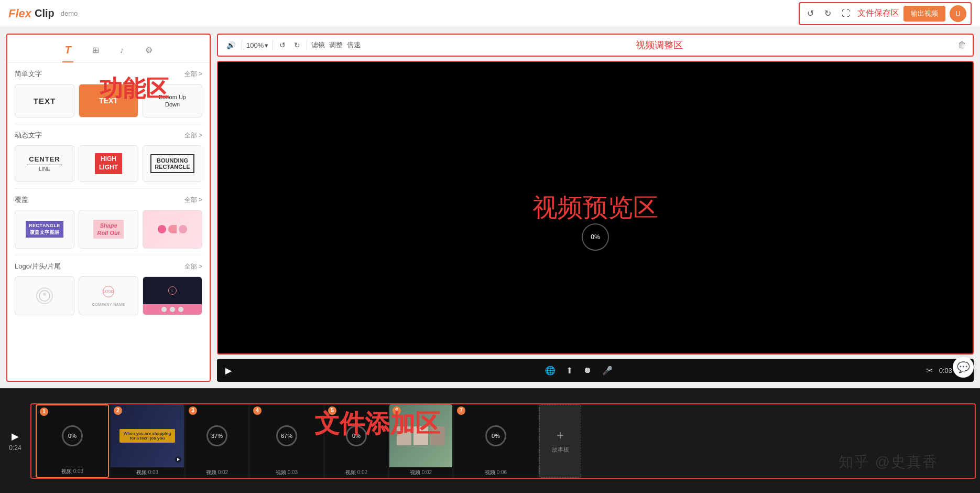 The height and width of the screenshot is (493, 980). I want to click on clip-type-6: 视频, so click(415, 472).